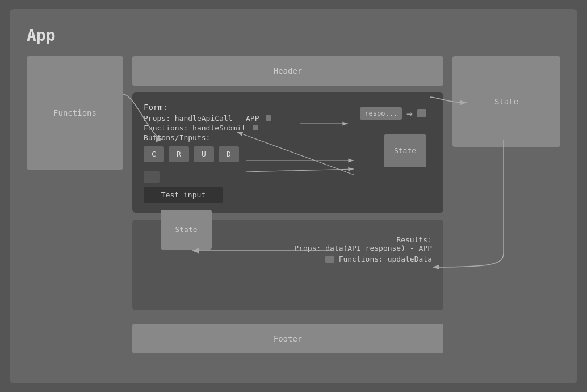  What do you see at coordinates (352, 135) in the screenshot?
I see `form-right-area: respo... → State` at bounding box center [352, 135].